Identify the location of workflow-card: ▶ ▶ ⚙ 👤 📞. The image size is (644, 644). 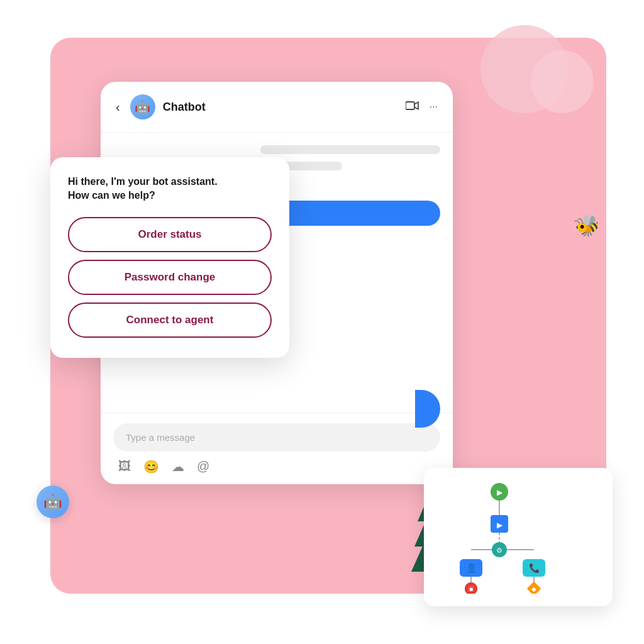
(518, 537).